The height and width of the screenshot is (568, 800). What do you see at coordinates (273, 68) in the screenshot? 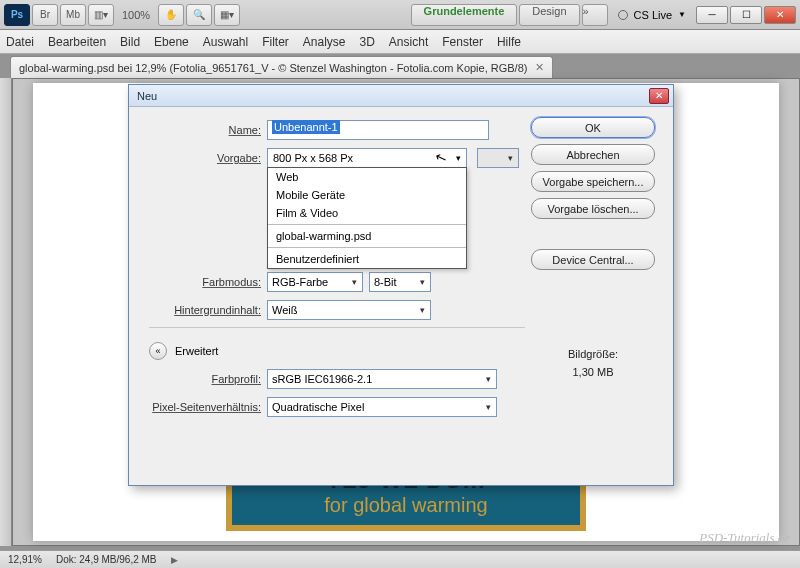
I see `document-tab-title: global-warming.psd bei 12,9% (Fotolia_96…` at bounding box center [273, 68].